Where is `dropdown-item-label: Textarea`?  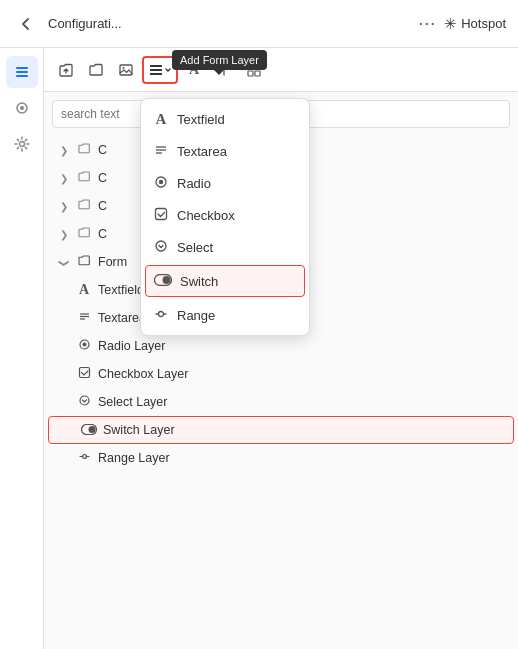 dropdown-item-label: Textarea is located at coordinates (202, 152).